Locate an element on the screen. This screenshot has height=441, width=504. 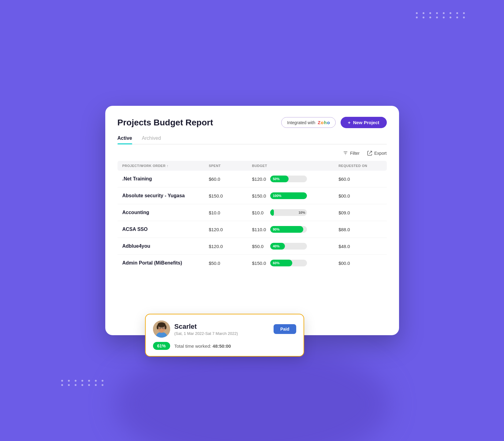
spent-amount: $60.0 is located at coordinates (230, 179).